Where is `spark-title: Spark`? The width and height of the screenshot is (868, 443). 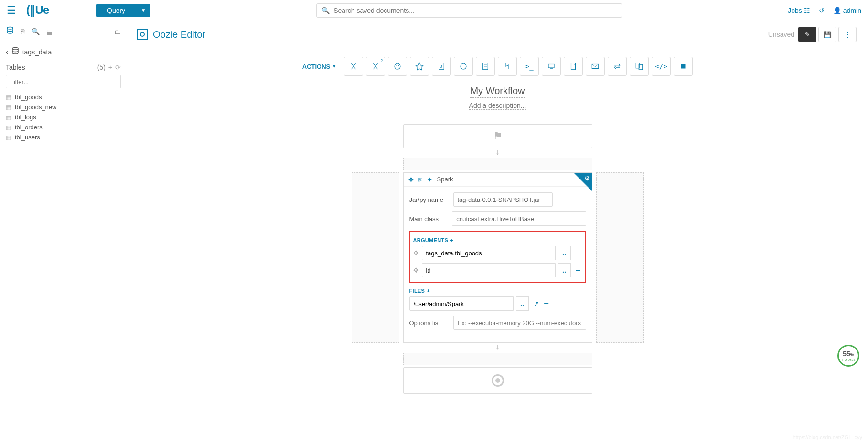
spark-title: Spark is located at coordinates (445, 179).